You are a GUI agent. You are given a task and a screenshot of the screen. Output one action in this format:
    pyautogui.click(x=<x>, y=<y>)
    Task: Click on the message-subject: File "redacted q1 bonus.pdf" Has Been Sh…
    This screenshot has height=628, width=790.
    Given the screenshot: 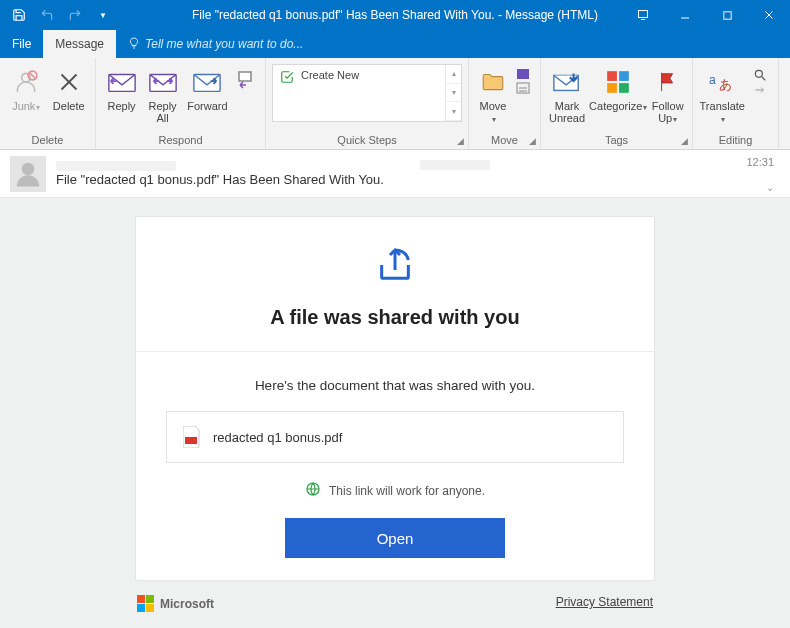 What is the action you would take?
    pyautogui.click(x=220, y=180)
    